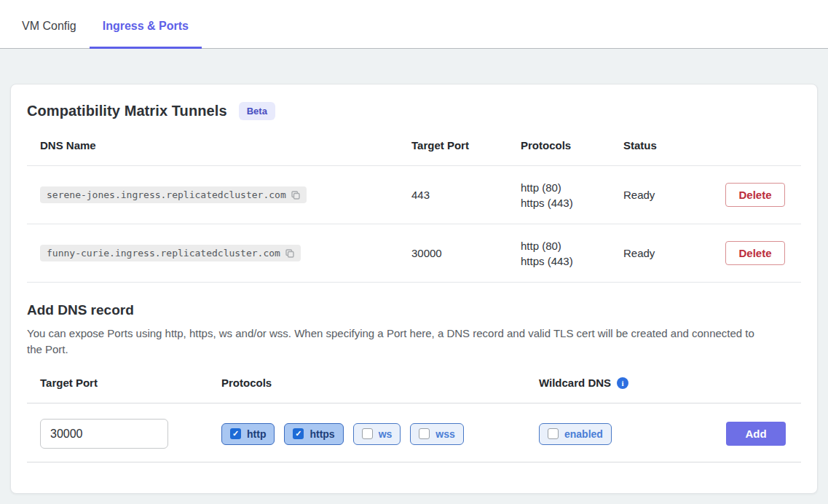 The image size is (828, 504). What do you see at coordinates (584, 434) in the screenshot?
I see `wildcard-checkbox-label: enabled` at bounding box center [584, 434].